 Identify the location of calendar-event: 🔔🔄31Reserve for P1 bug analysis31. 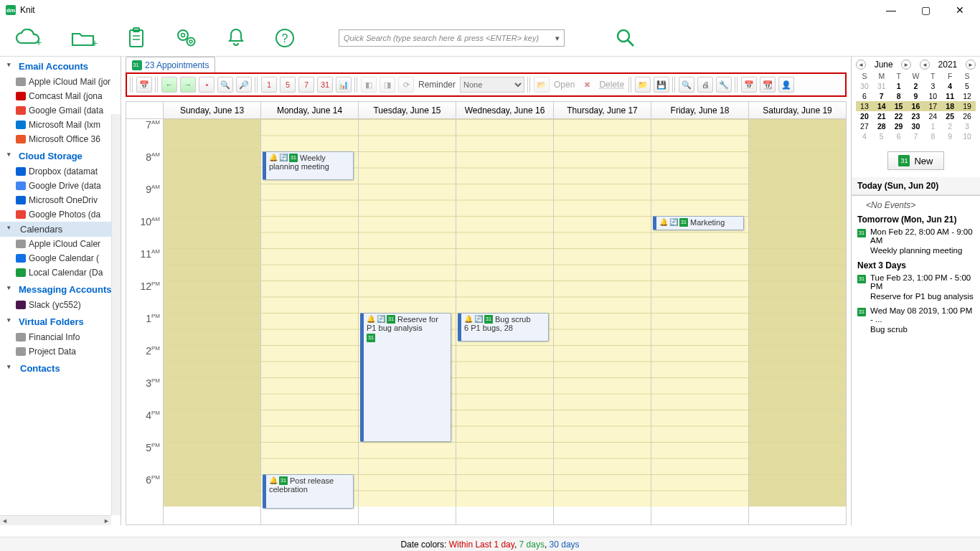
(406, 377).